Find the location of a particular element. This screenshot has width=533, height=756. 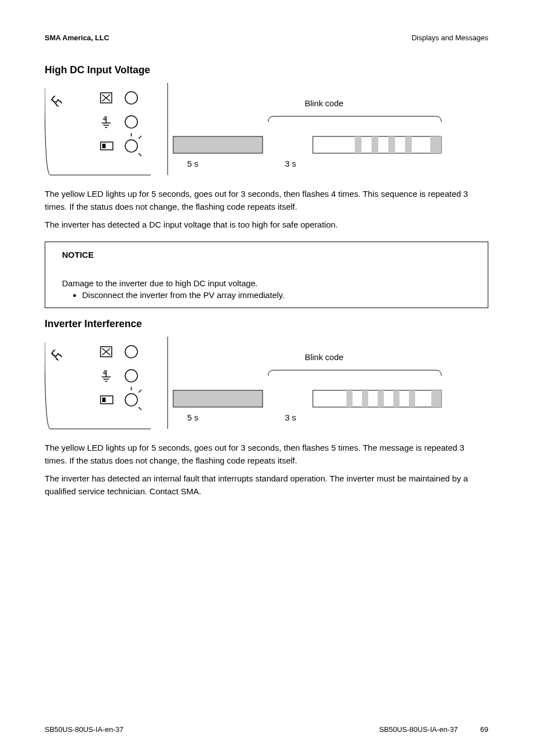

notice-line1: Damage to the inverter due to high DC in… is located at coordinates (270, 284).